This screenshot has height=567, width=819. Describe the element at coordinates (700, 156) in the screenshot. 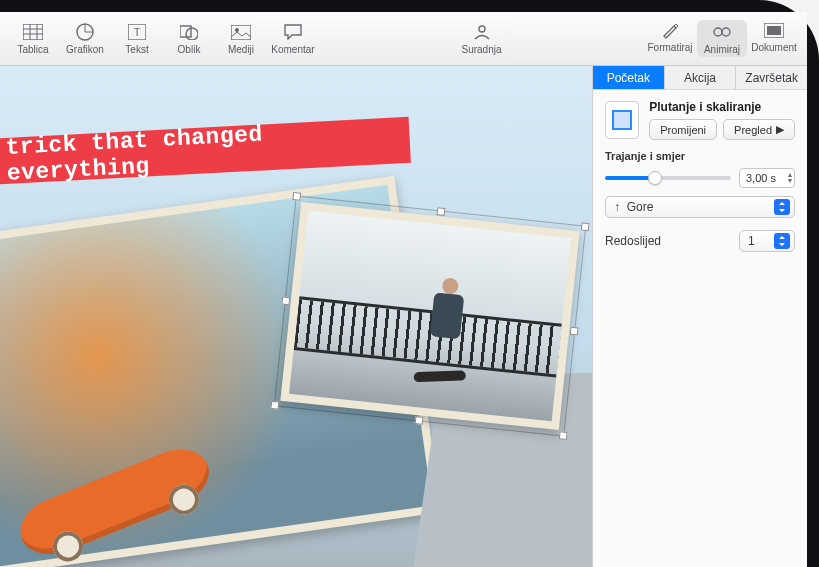

I see `duration-section-label: Trajanje i smjer` at that location.